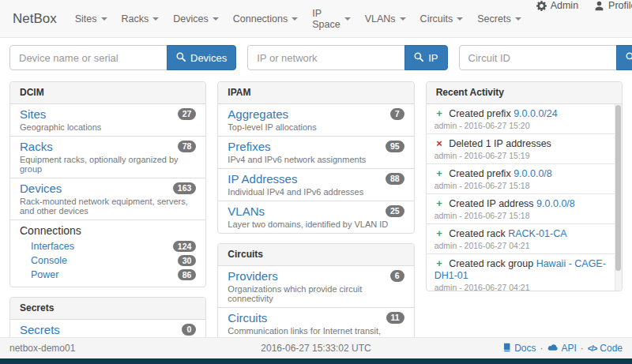  What do you see at coordinates (558, 6) in the screenshot?
I see `admin-link: Admin` at bounding box center [558, 6].